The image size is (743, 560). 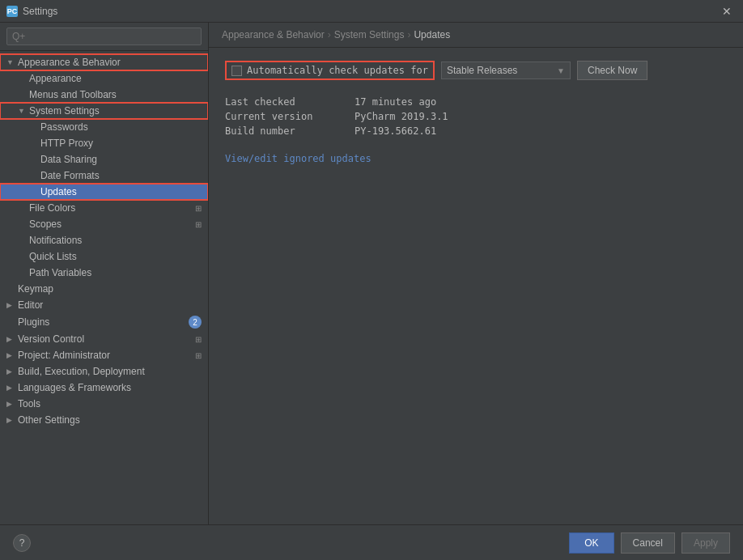 What do you see at coordinates (121, 176) in the screenshot?
I see `sidebar-item-label: Date Formats` at bounding box center [121, 176].